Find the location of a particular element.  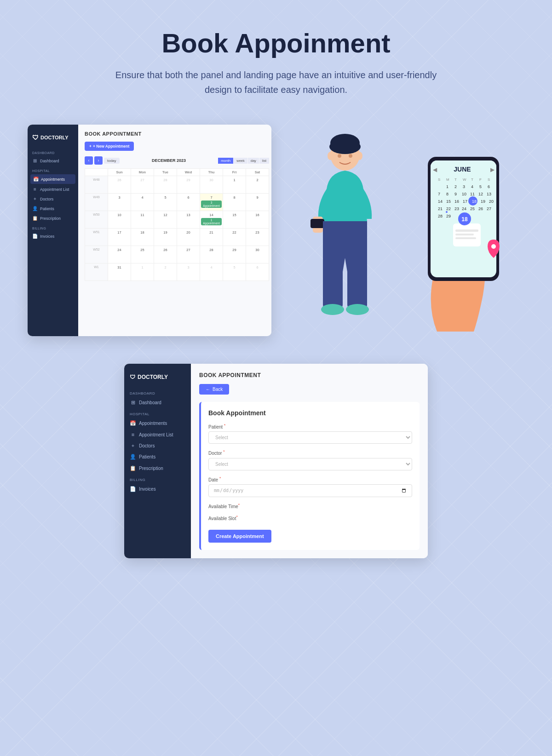

date-input is located at coordinates (310, 491).